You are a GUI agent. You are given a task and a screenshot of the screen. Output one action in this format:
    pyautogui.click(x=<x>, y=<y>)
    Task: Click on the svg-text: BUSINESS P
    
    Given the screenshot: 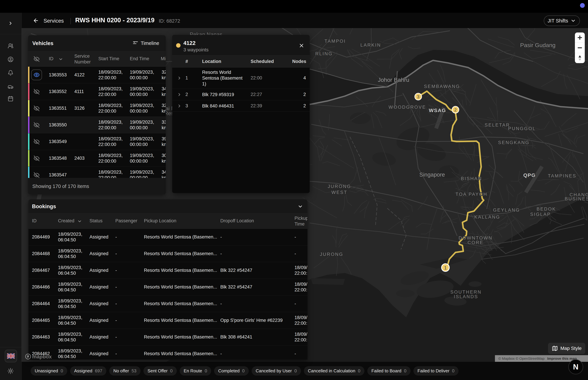 What is the action you would take?
    pyautogui.click(x=576, y=199)
    